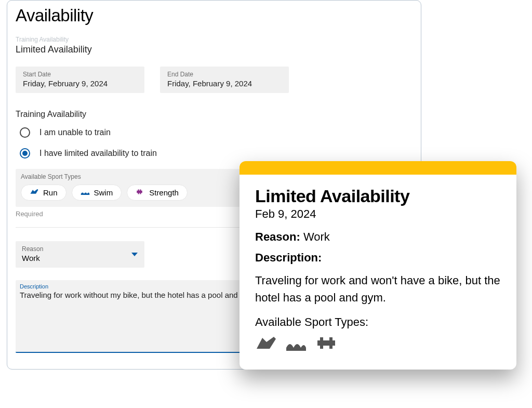 The width and height of the screenshot is (532, 408). What do you see at coordinates (44, 192) in the screenshot?
I see `chip-run: Run` at bounding box center [44, 192].